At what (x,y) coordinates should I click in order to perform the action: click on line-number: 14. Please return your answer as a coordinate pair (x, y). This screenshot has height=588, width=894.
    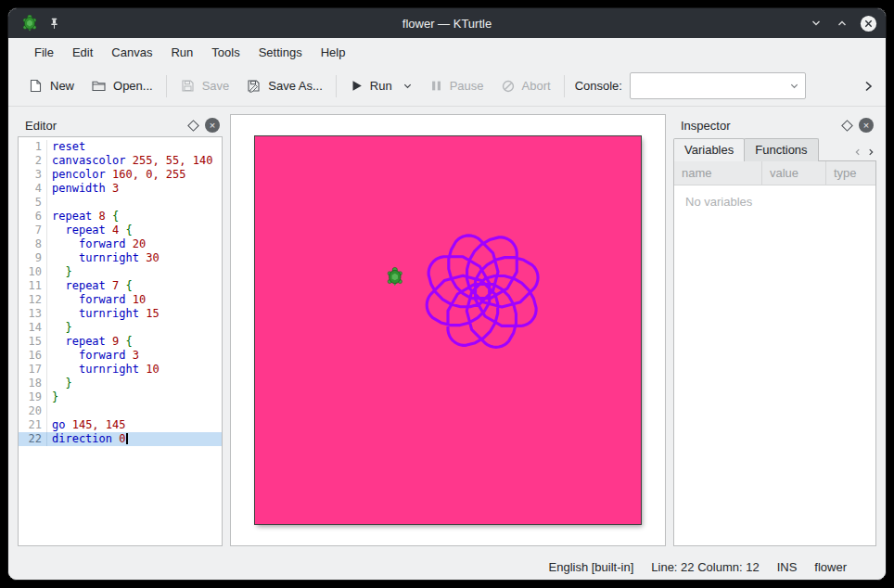
    Looking at the image, I should click on (33, 328).